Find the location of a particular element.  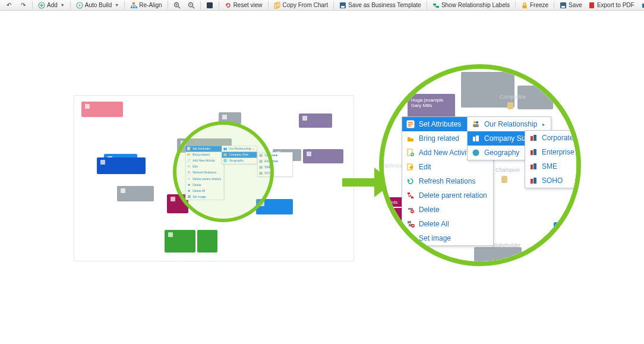

freeze-label: Freeze is located at coordinates (539, 5).